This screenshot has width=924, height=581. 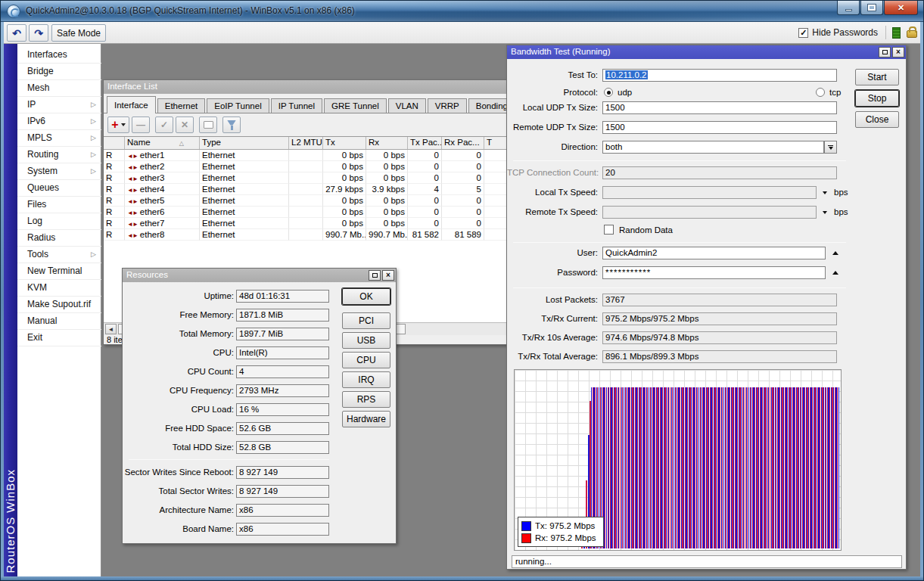 What do you see at coordinates (835, 253) in the screenshot?
I see `user-collapse-icon` at bounding box center [835, 253].